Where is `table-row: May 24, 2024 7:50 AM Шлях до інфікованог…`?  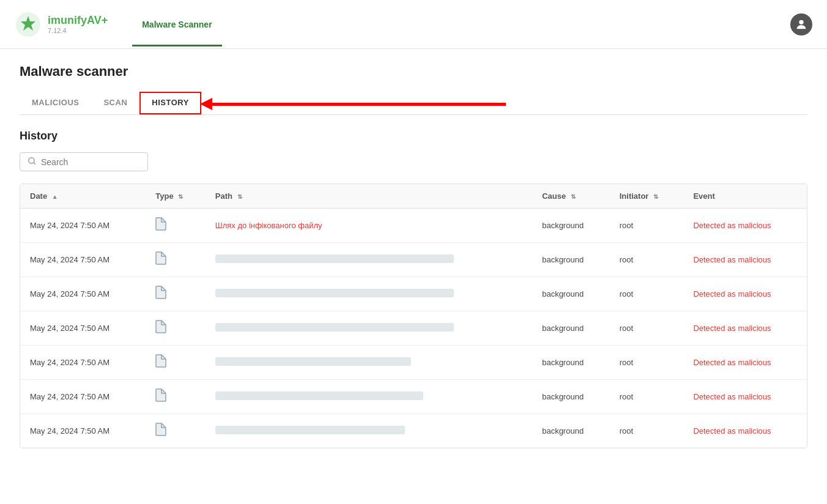 table-row: May 24, 2024 7:50 AM Шлях до інфікованог… is located at coordinates (414, 226).